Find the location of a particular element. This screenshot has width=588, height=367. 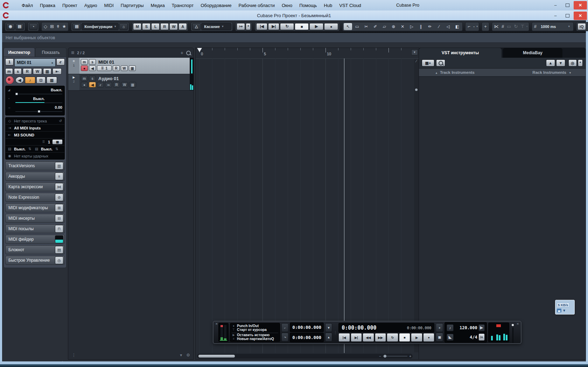

automation-mode-dropdown: Касание ▾ is located at coordinates (216, 27).